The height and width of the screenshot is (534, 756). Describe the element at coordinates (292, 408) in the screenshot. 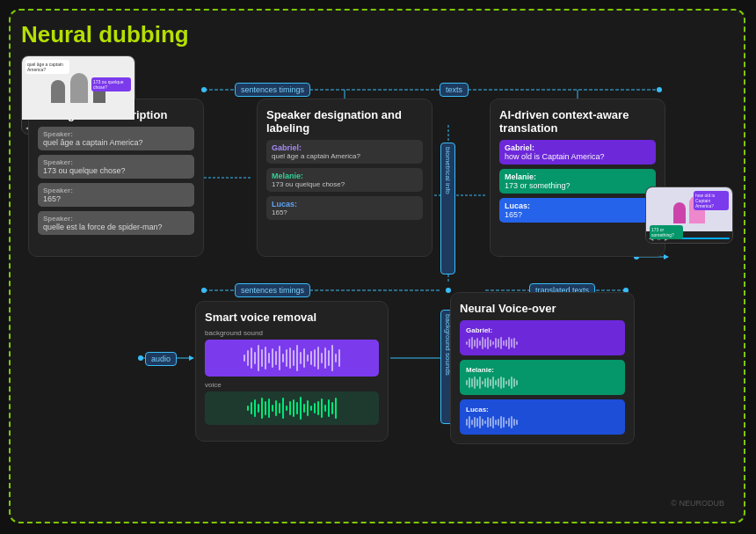

I see `voice-waveform` at that location.